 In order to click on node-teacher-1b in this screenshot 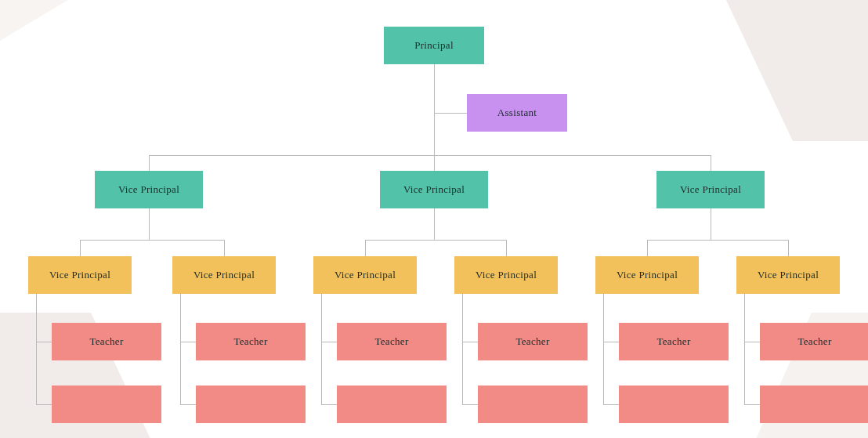, I will do `click(107, 404)`.